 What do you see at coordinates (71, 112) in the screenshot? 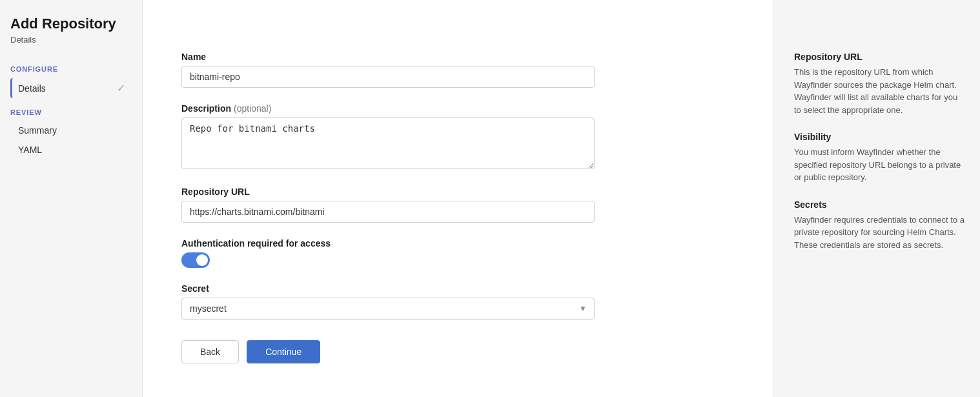
I see `review-section-label: Review` at bounding box center [71, 112].